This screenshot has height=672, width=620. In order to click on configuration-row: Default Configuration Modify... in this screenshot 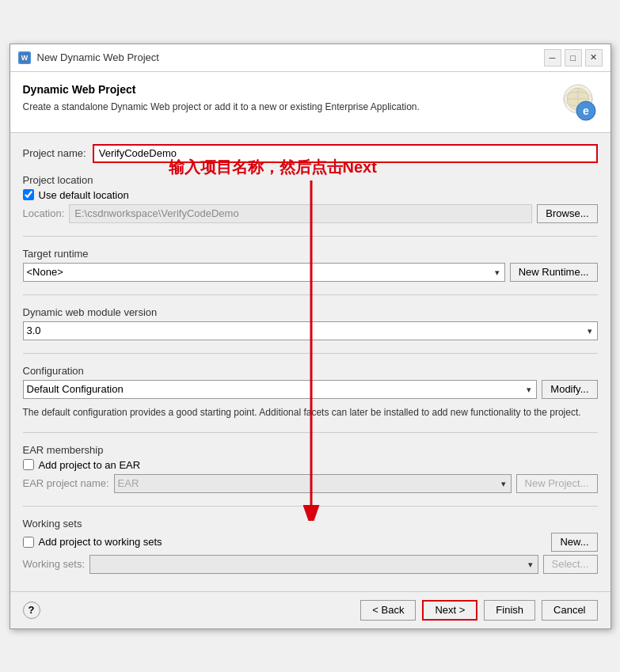, I will do `click(310, 389)`.